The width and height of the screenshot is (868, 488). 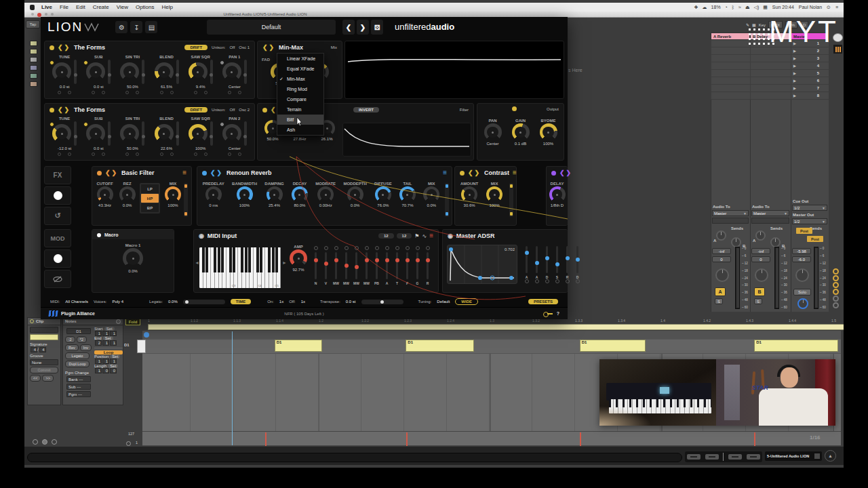 What do you see at coordinates (738, 278) in the screenshot?
I see `return-a-meter` at bounding box center [738, 278].